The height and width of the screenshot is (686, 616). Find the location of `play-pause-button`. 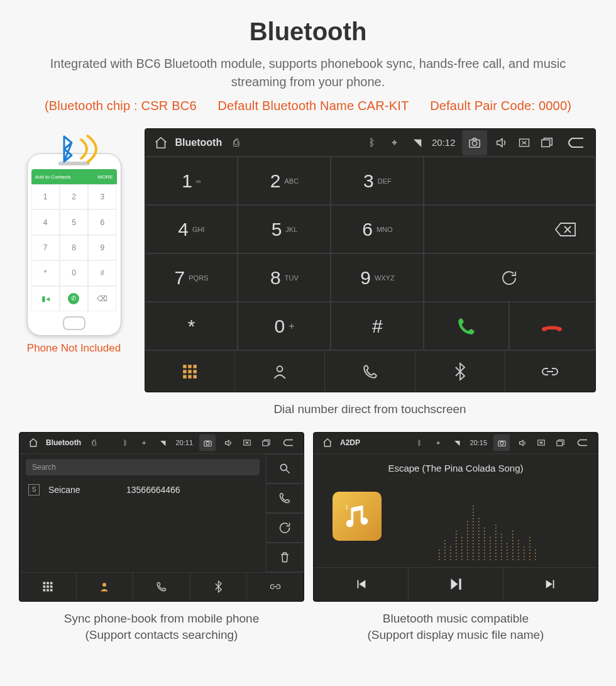

play-pause-button is located at coordinates (455, 585).